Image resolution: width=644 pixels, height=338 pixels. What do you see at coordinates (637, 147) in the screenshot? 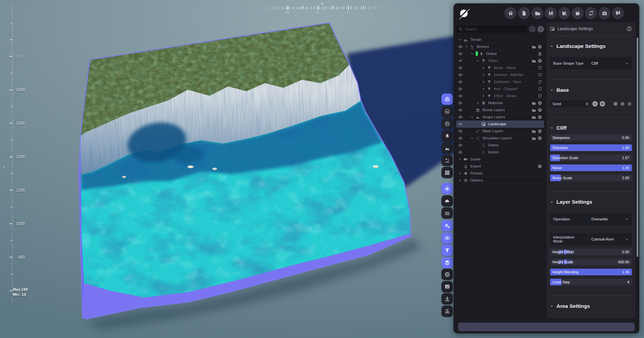
I see `settings-scrollbar` at bounding box center [637, 147].